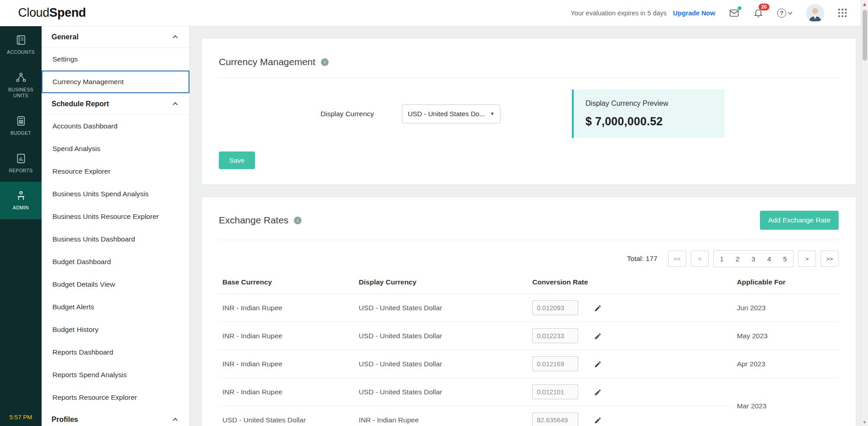 The image size is (868, 426). I want to click on clock-time: 5:57 PM, so click(21, 417).